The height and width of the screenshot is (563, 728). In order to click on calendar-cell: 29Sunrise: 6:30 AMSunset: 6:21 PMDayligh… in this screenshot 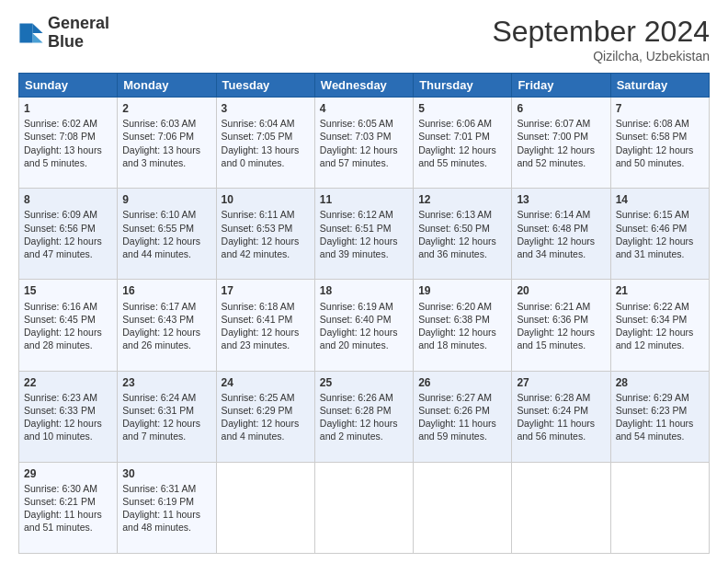, I will do `click(68, 508)`.